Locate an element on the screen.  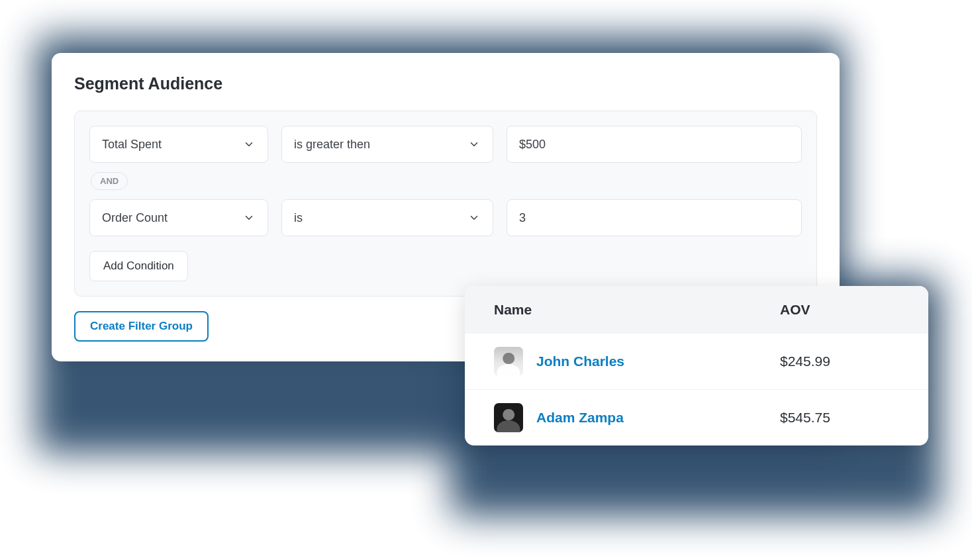
value-input-text: $500 is located at coordinates (532, 144).